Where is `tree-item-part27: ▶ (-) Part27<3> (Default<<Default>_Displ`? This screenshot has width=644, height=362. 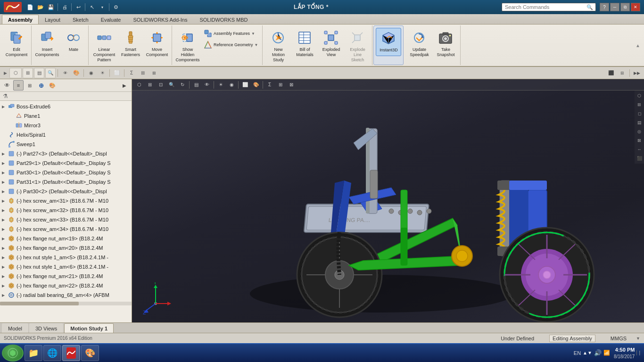 tree-item-part27: ▶ (-) Part27<3> (Default<<Default>_Displ is located at coordinates (66, 154).